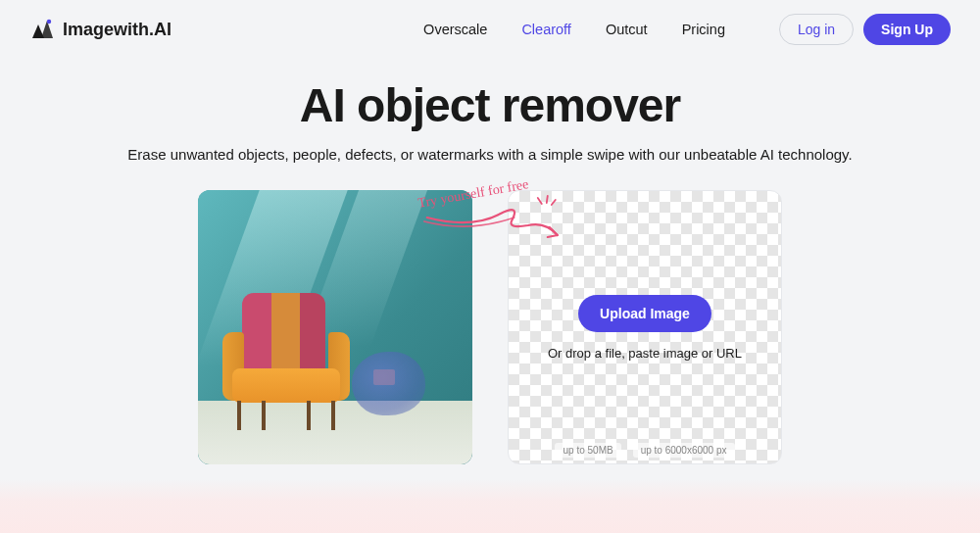 The width and height of the screenshot is (980, 533). I want to click on brand-name: Imagewith.AI, so click(118, 29).